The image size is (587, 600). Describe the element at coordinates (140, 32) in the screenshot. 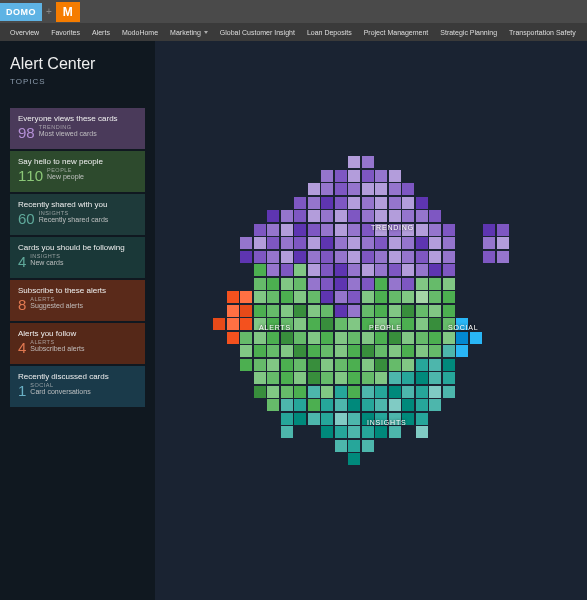

I see `nav-item-modohome: ModoHome` at that location.